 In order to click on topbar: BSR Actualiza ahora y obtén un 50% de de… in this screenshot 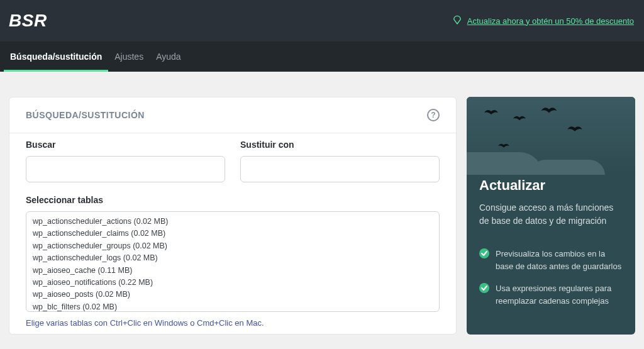, I will do `click(322, 21)`.